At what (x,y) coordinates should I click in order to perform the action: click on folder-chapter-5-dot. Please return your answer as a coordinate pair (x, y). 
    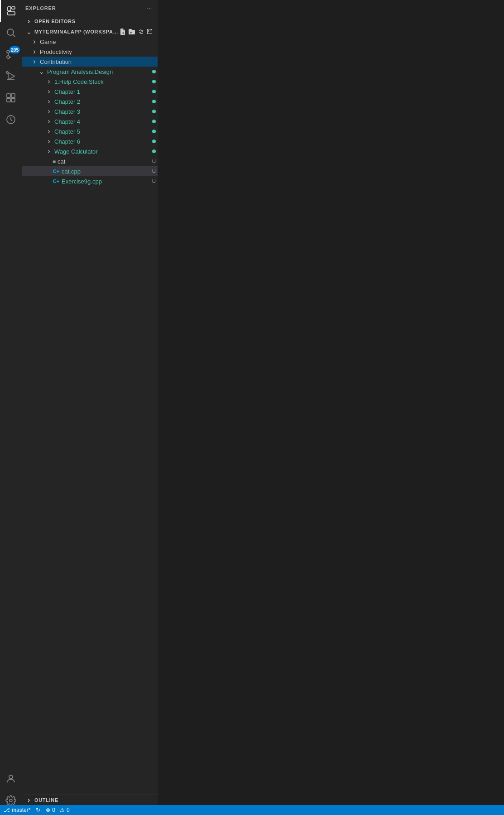
    Looking at the image, I should click on (154, 131).